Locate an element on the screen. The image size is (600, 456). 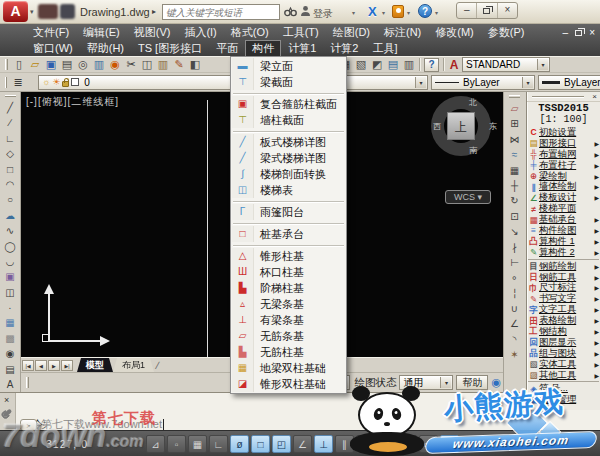
menu-item: 窗口(W) is located at coordinates (53, 48).